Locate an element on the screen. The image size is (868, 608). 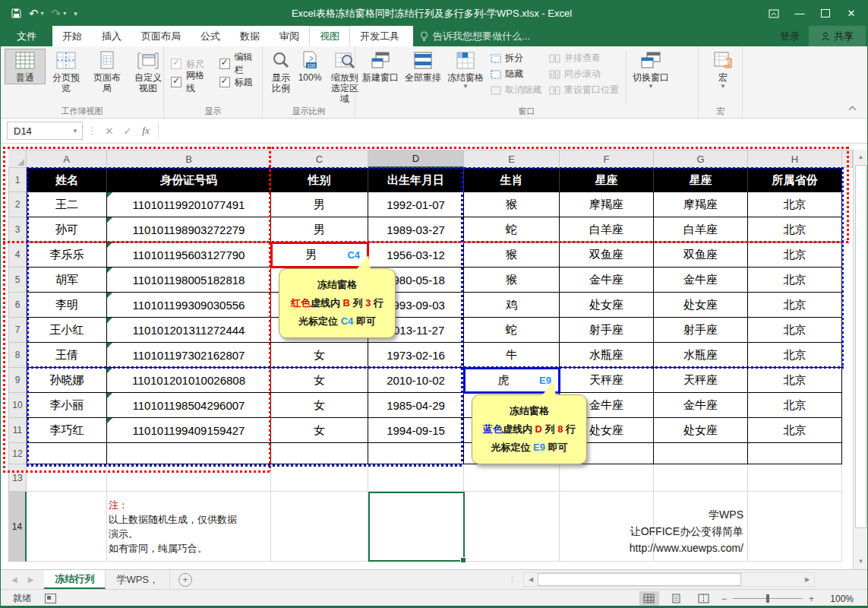
page-break-preview-button: 分页预览 is located at coordinates (66, 71).